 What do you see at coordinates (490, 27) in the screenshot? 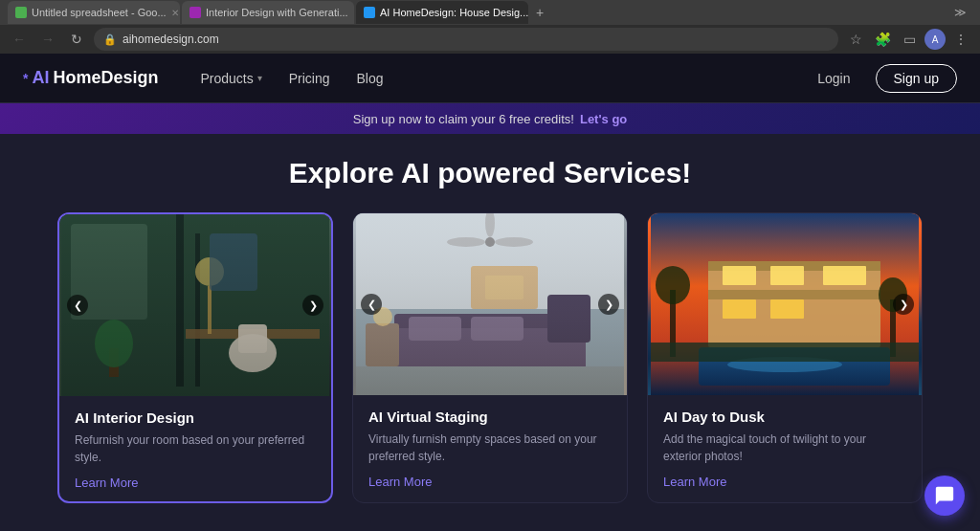
I see `browser-chrome: Untitled spreadsheet - Goo... ✕ Interior…` at bounding box center [490, 27].